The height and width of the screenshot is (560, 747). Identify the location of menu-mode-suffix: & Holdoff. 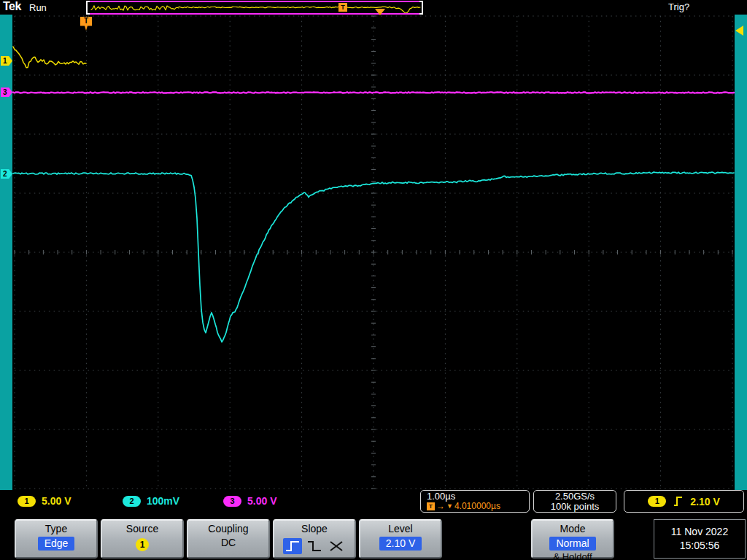
(572, 556).